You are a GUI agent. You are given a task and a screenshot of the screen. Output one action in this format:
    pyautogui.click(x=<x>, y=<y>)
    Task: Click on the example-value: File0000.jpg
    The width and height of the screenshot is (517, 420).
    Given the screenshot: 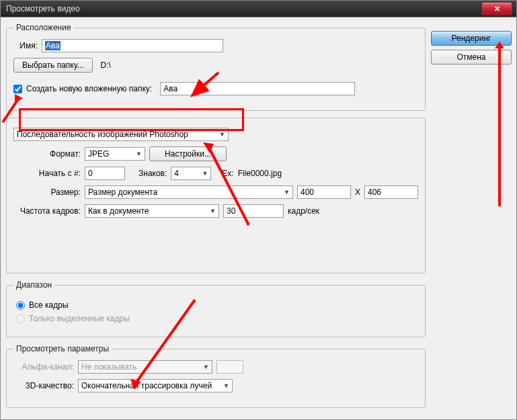 What is the action you would take?
    pyautogui.click(x=260, y=173)
    